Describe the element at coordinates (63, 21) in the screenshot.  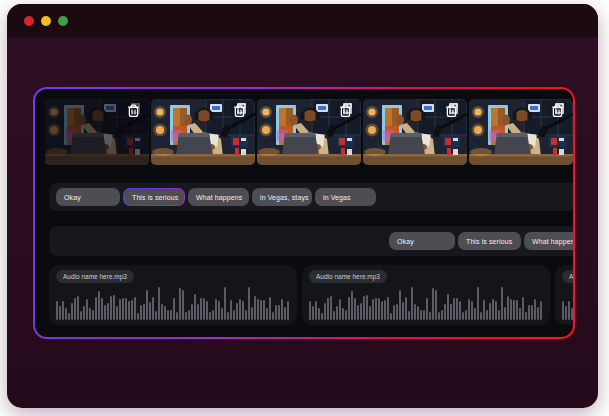
I see `maximize-button` at that location.